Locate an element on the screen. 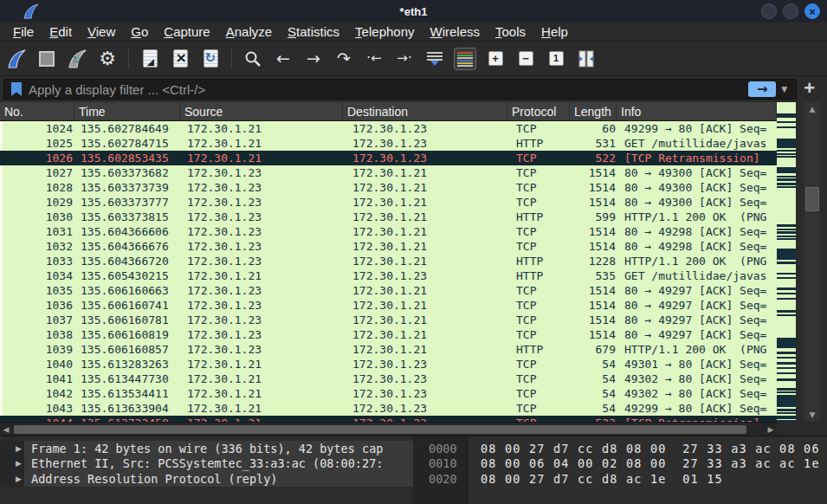 The height and width of the screenshot is (504, 827). filter-bookmark-icon is located at coordinates (16, 89).